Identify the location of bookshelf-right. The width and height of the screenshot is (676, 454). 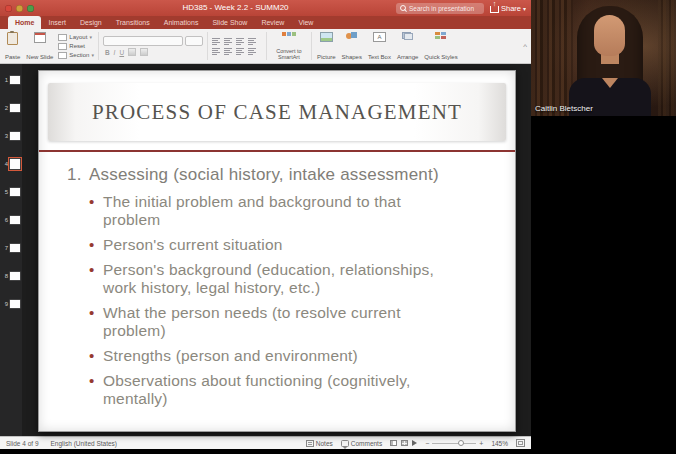
(667, 58).